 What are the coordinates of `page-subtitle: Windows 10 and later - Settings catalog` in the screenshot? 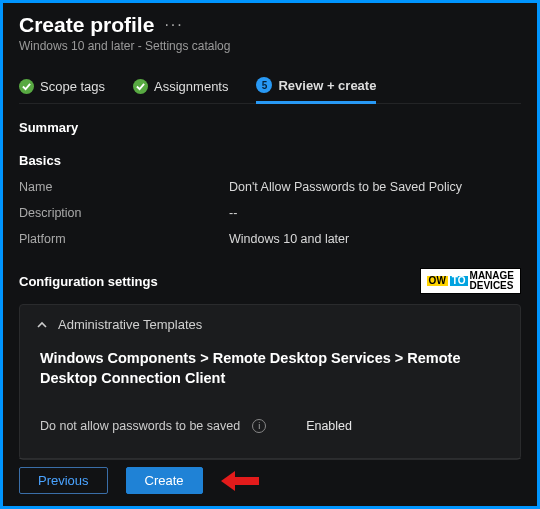 It's located at (270, 46).